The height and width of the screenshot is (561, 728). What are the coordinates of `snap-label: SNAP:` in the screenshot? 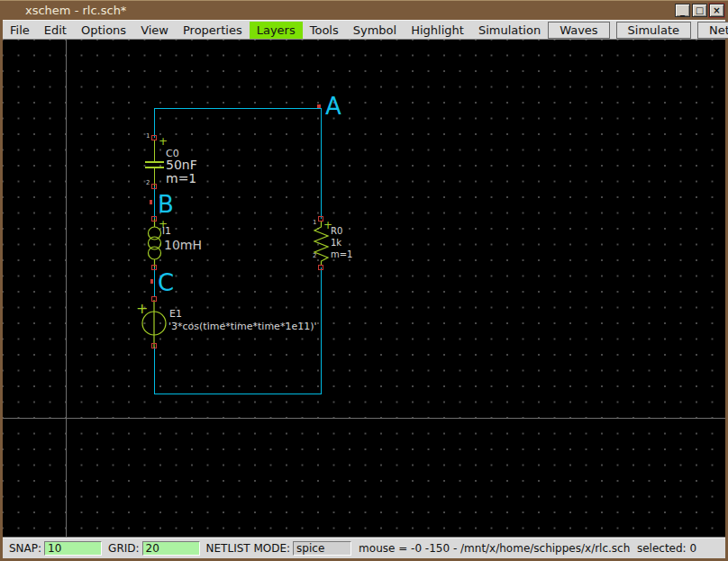 It's located at (25, 548).